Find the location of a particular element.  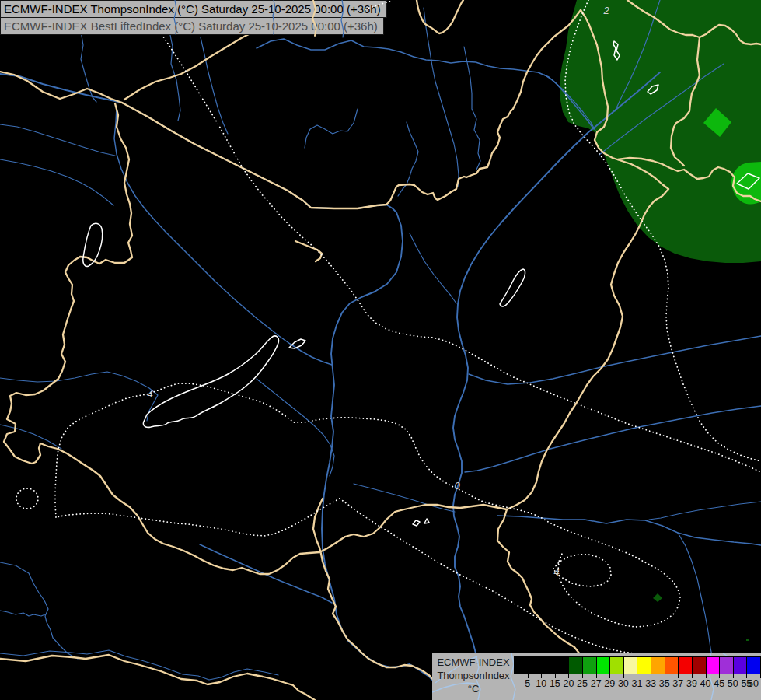

legend-bin-value: 39 is located at coordinates (692, 684).